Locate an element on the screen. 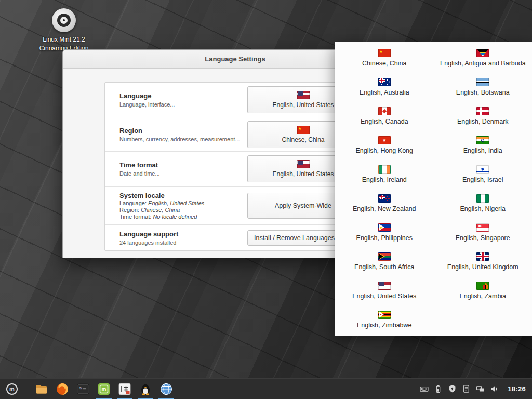 The width and height of the screenshot is (532, 399). firefox-launcher is located at coordinates (62, 389).